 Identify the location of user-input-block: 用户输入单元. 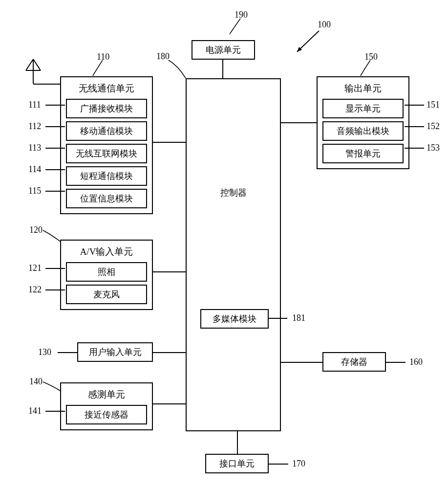
(115, 352).